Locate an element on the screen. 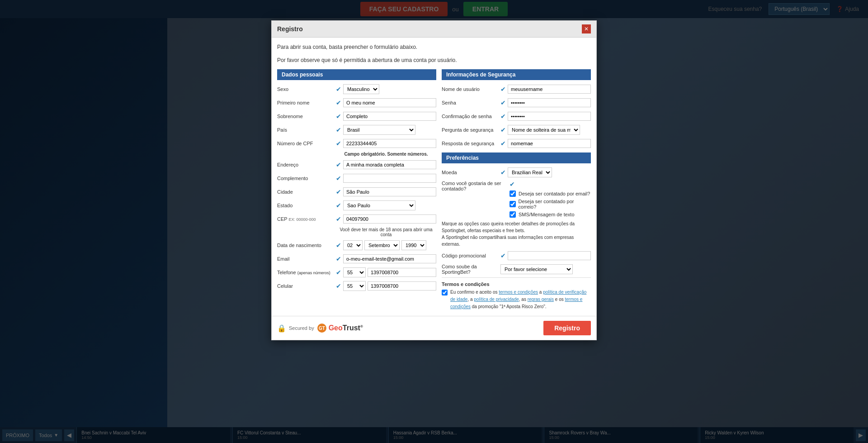 The height and width of the screenshot is (443, 868). username-input is located at coordinates (549, 89).